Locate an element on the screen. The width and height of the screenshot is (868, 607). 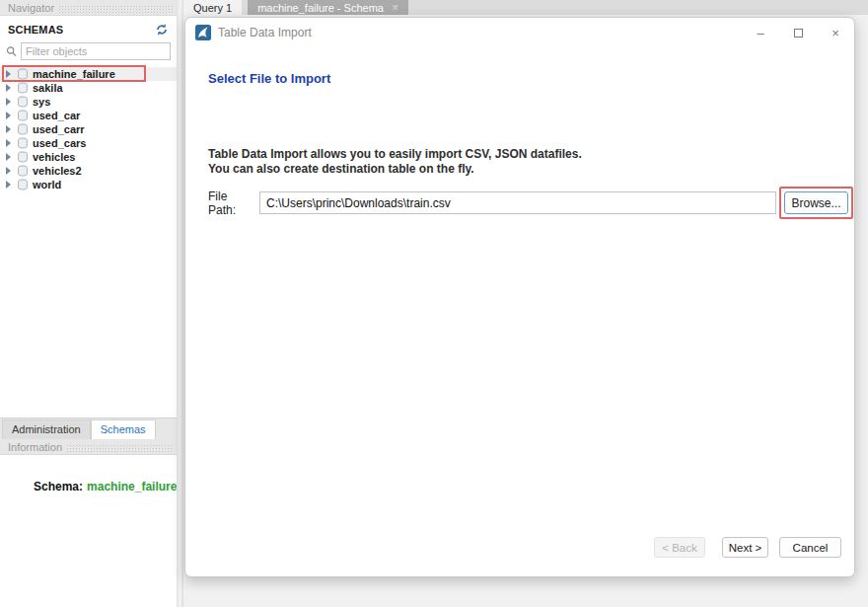
schema-label: vehicles2 is located at coordinates (57, 171).